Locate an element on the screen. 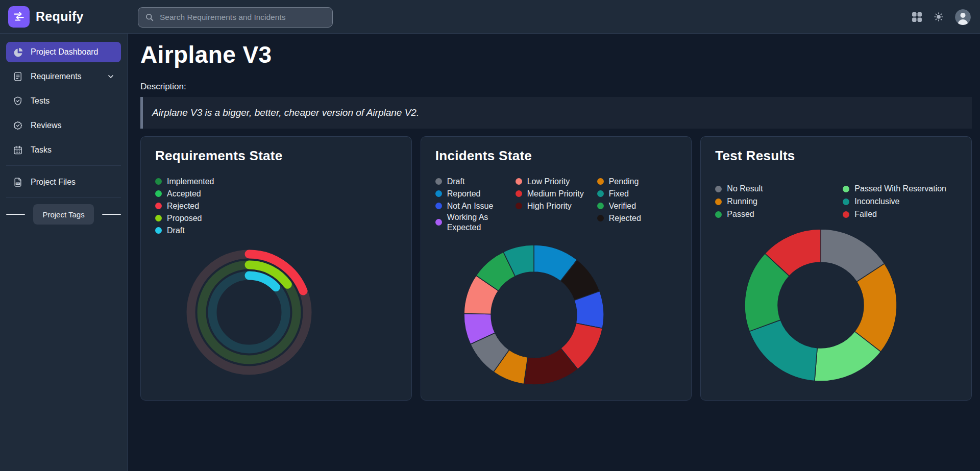 This screenshot has height=471, width=980. ring-arc-draft is located at coordinates (262, 282).